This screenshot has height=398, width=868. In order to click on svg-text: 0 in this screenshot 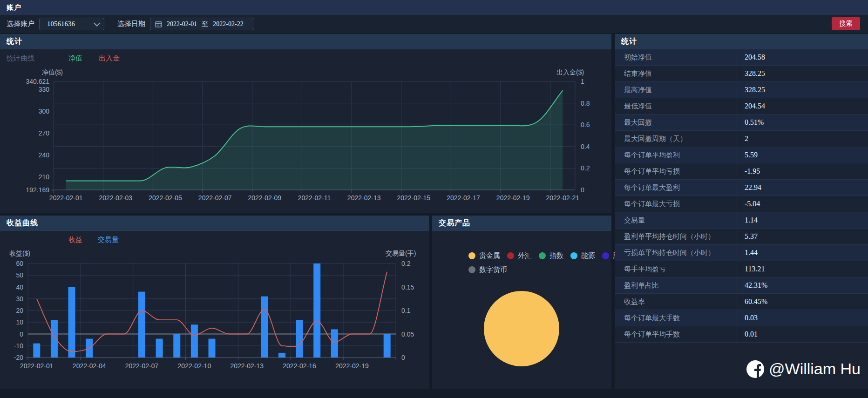, I will do `click(21, 334)`.